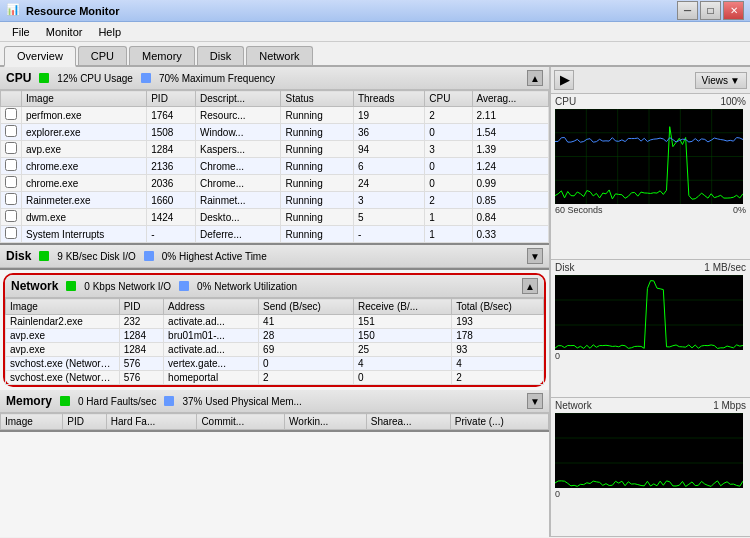 Image resolution: width=750 pixels, height=538 pixels. I want to click on menu-help: Help, so click(110, 32).